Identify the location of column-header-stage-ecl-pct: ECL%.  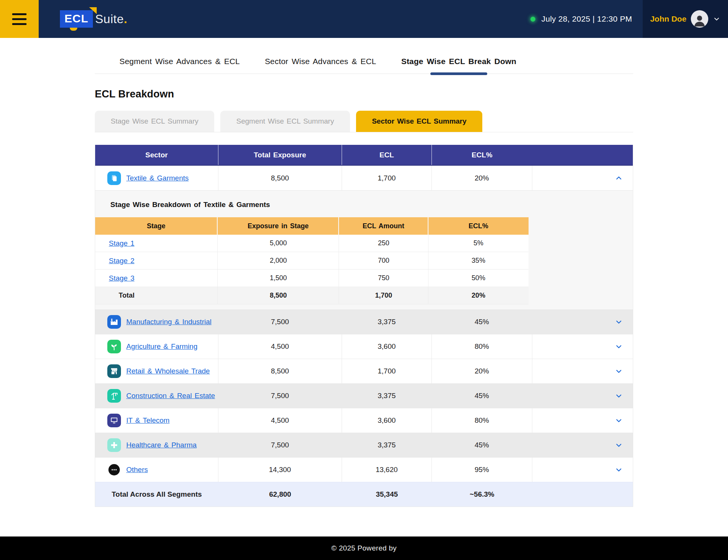
(479, 226).